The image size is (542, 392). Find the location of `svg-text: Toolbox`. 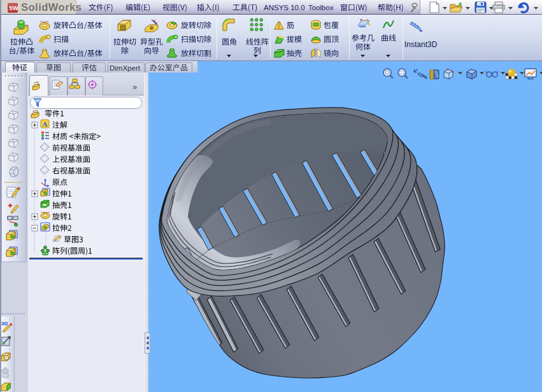

svg-text: Toolbox is located at coordinates (321, 8).